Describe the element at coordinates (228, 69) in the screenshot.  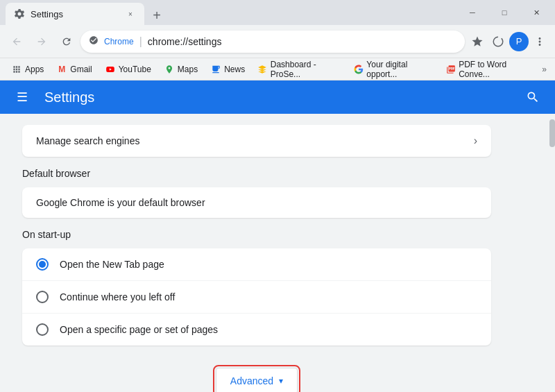
I see `bookmark-news: News` at that location.